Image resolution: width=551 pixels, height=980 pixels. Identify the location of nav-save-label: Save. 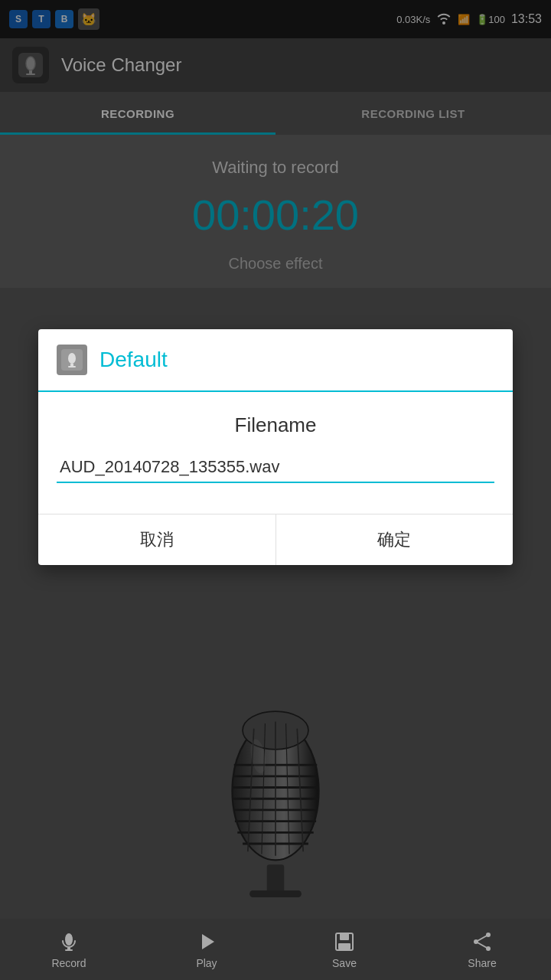
(344, 963).